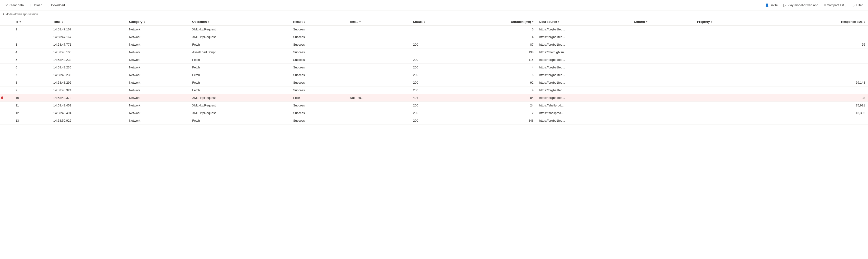 The image size is (868, 259). I want to click on table-row: 414:58:48.106NetworkAssetLoad.ScriptSucc…, so click(434, 52).